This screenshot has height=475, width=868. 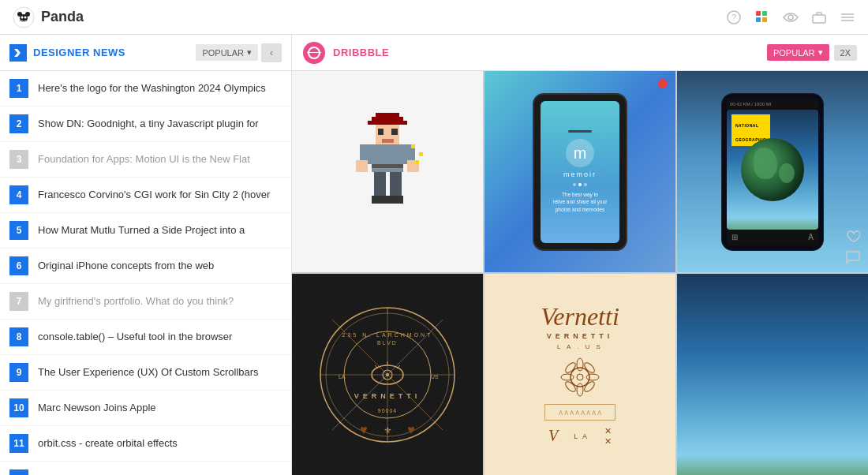 What do you see at coordinates (791, 17) in the screenshot?
I see `eye-icon` at bounding box center [791, 17].